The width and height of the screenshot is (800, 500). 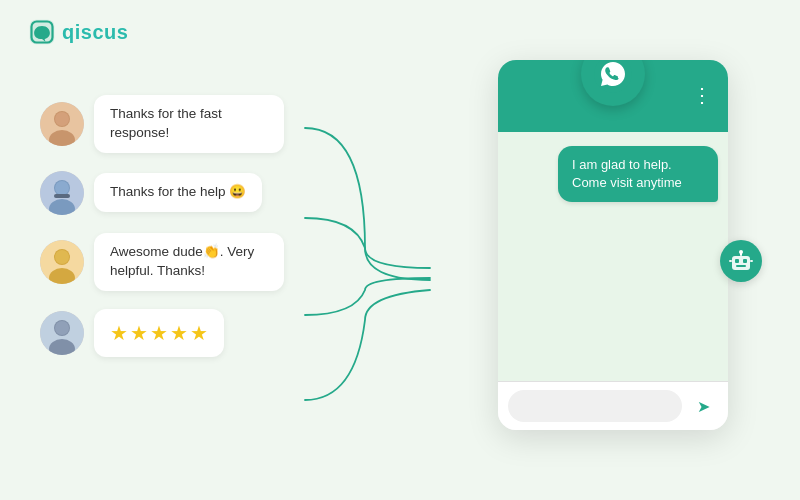 I want to click on whatsapp-icon, so click(x=613, y=76).